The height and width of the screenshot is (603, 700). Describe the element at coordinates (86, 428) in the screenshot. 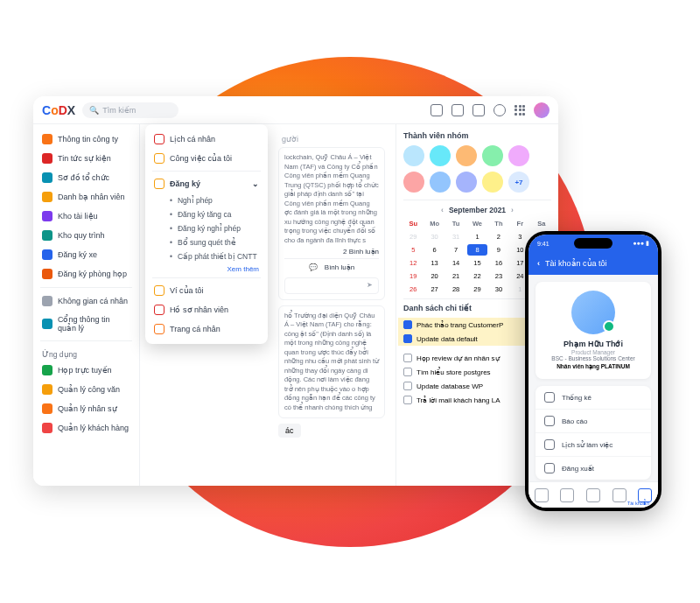

I see `sidebar-item: Quản lý khách hàng` at that location.